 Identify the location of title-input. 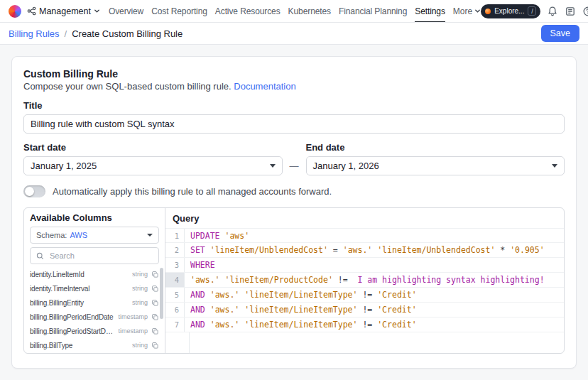
(294, 124).